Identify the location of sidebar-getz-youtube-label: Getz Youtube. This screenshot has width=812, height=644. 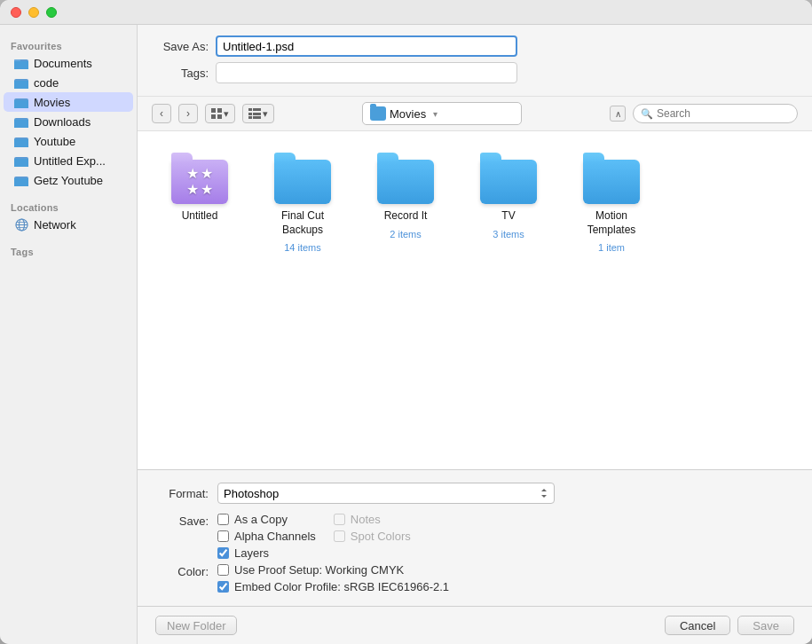
(68, 181).